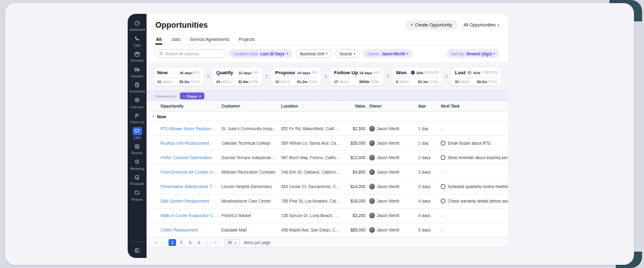  What do you see at coordinates (327, 201) in the screenshot?
I see `table-row: Split System Replacement Meadowstone Car…` at bounding box center [327, 201].